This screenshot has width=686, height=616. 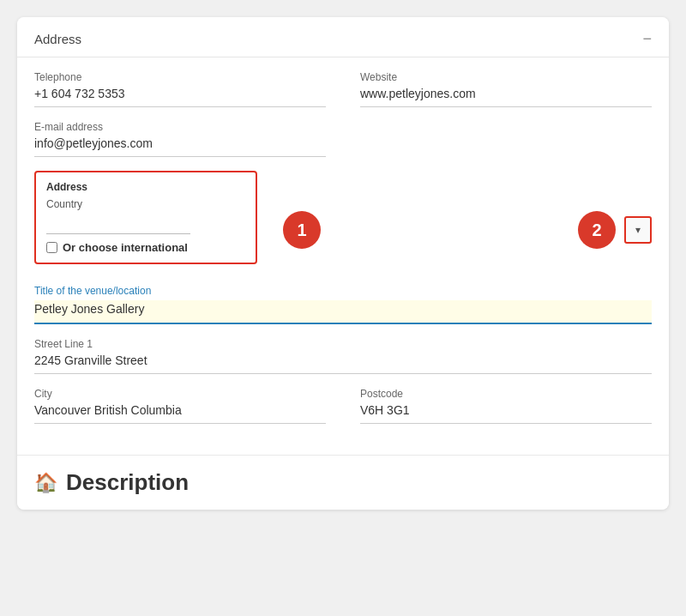 I want to click on email-label: E-mail address, so click(x=180, y=127).